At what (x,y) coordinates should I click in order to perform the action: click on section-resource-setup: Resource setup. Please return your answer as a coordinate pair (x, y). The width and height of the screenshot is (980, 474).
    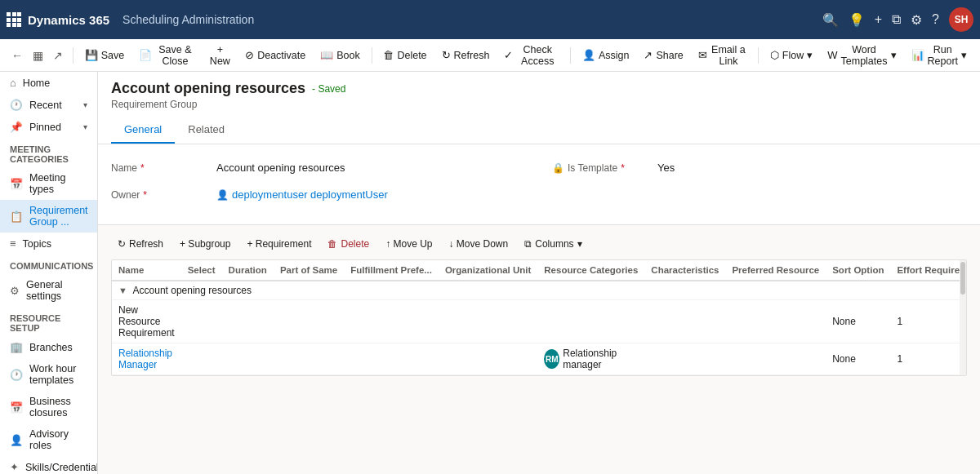
    Looking at the image, I should click on (49, 321).